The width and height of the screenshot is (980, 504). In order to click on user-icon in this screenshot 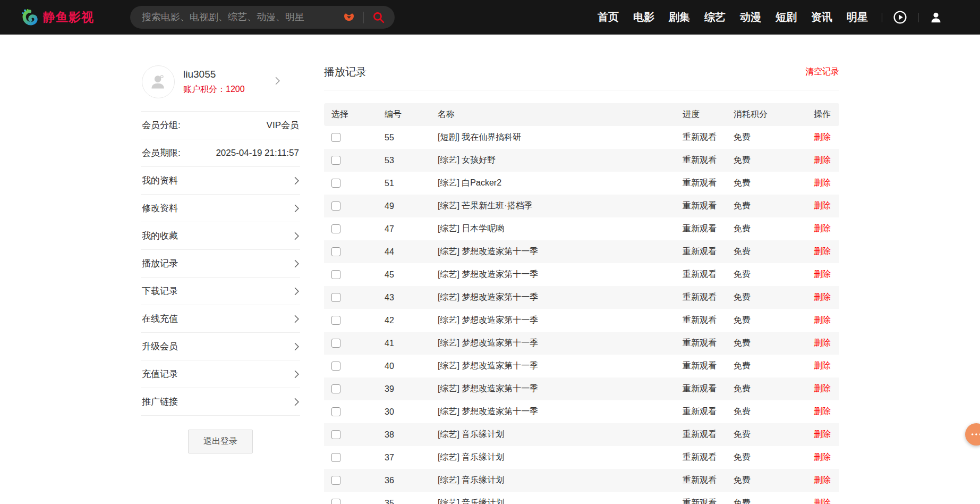, I will do `click(936, 18)`.